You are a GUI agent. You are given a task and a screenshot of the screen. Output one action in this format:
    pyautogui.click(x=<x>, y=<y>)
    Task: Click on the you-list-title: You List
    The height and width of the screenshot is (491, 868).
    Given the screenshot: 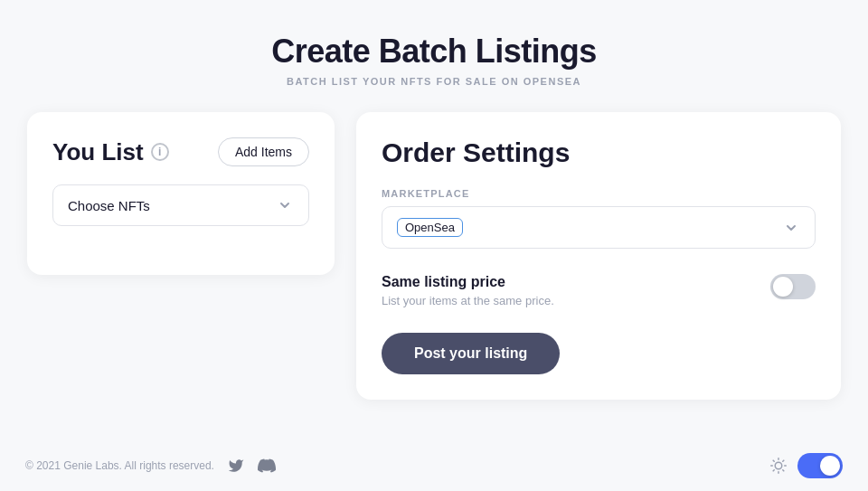 What is the action you would take?
    pyautogui.click(x=98, y=152)
    